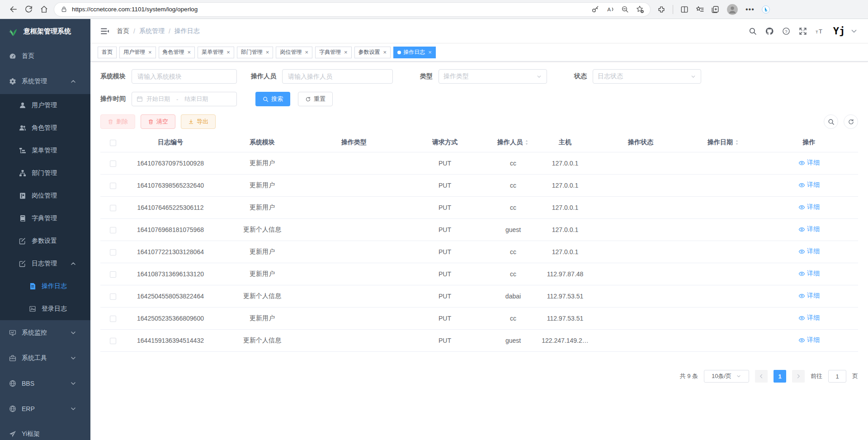  Describe the element at coordinates (45, 173) in the screenshot. I see `sidebar-item-dept-mgmt: 部门管理` at that location.